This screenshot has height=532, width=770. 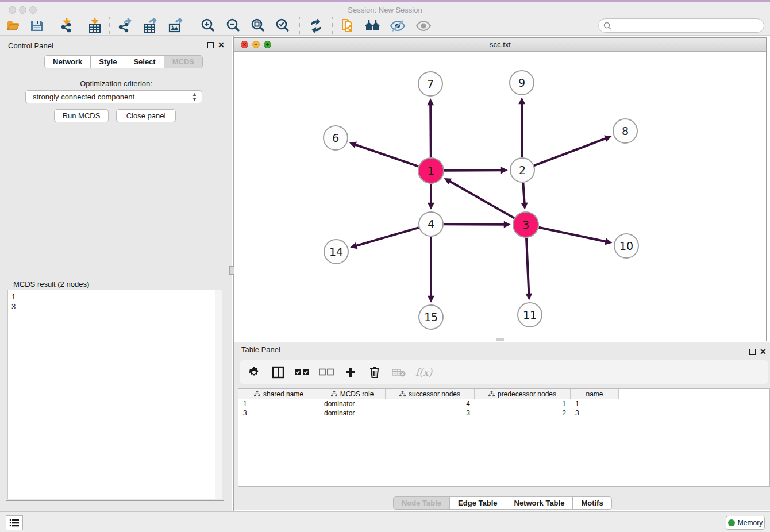 I want to click on mcds-result-textarea: 1 3, so click(x=115, y=394).